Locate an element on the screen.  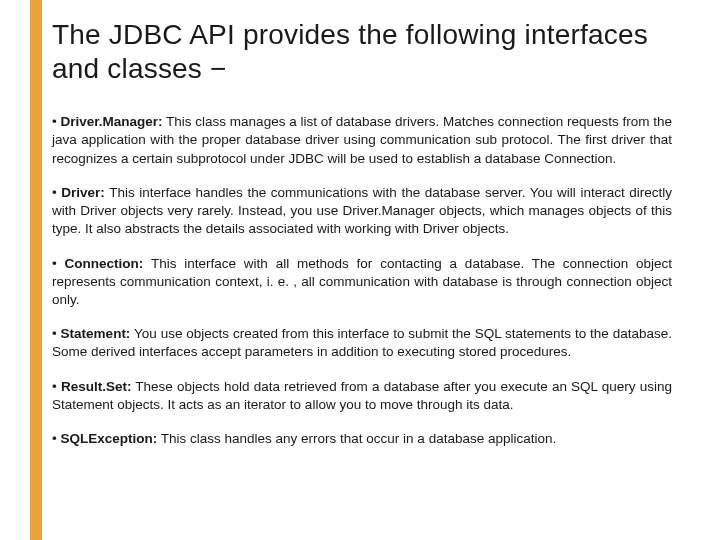
term: Result.Set: is located at coordinates (96, 386).